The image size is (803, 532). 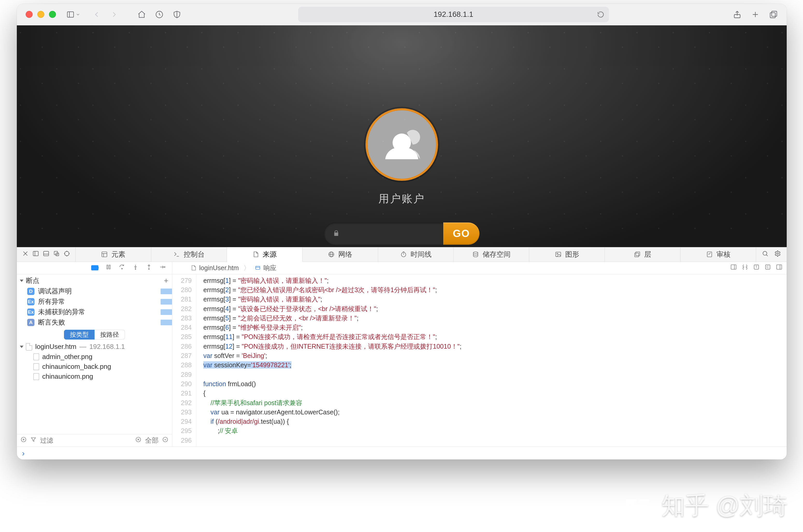 What do you see at coordinates (36, 254) in the screenshot?
I see `dock-left-icon` at bounding box center [36, 254].